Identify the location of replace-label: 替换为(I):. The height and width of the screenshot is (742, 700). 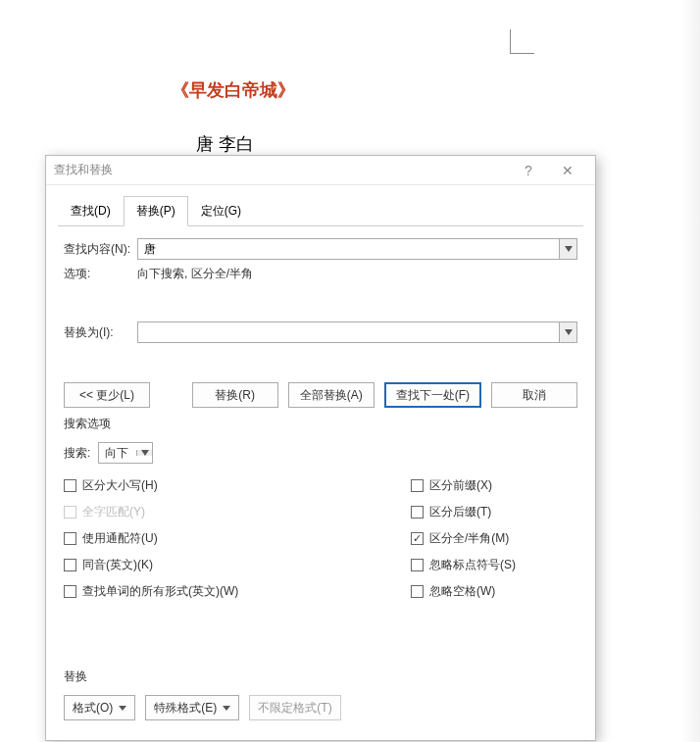
(100, 333).